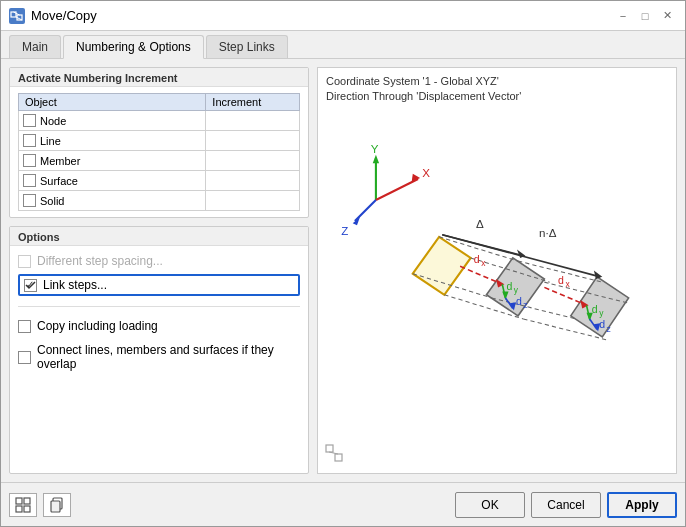 The height and width of the screenshot is (527, 686). I want to click on window-controls: − □ ✕, so click(645, 16).